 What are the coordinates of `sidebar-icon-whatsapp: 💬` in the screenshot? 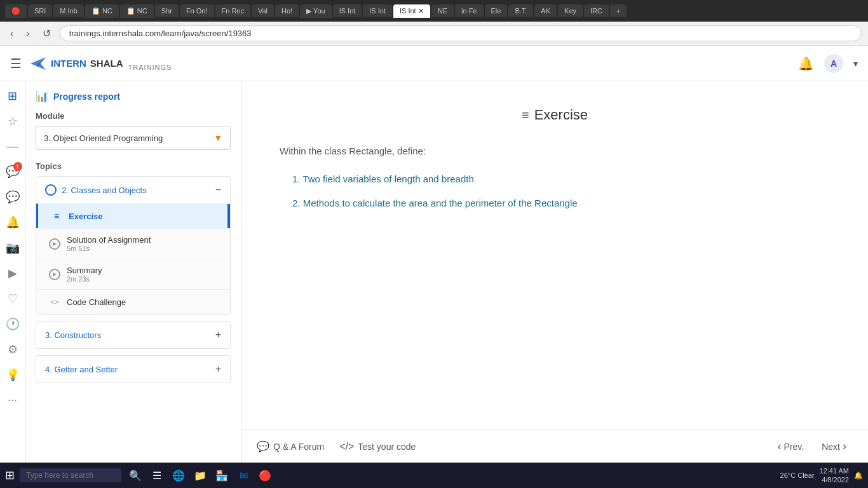 It's located at (13, 197).